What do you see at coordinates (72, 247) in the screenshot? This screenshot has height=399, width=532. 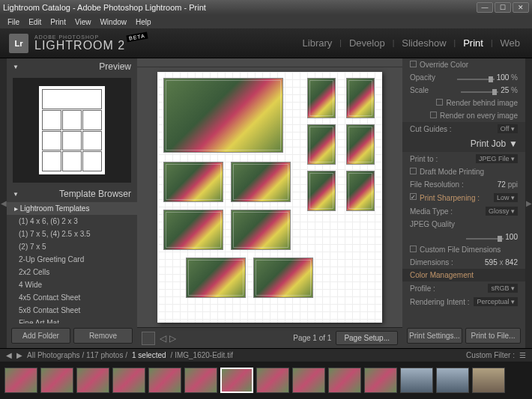 I see `template-item: (2) 7 x 5` at bounding box center [72, 247].